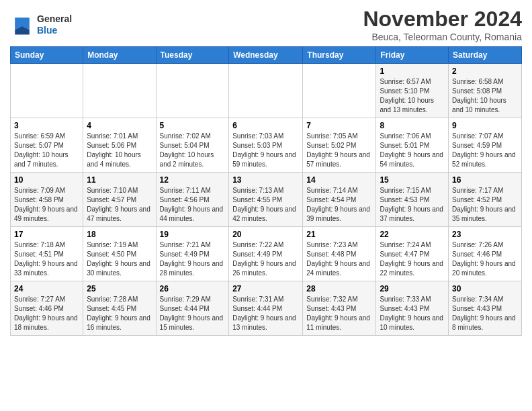 This screenshot has width=532, height=411. What do you see at coordinates (339, 234) in the screenshot?
I see `day-number: 21` at bounding box center [339, 234].